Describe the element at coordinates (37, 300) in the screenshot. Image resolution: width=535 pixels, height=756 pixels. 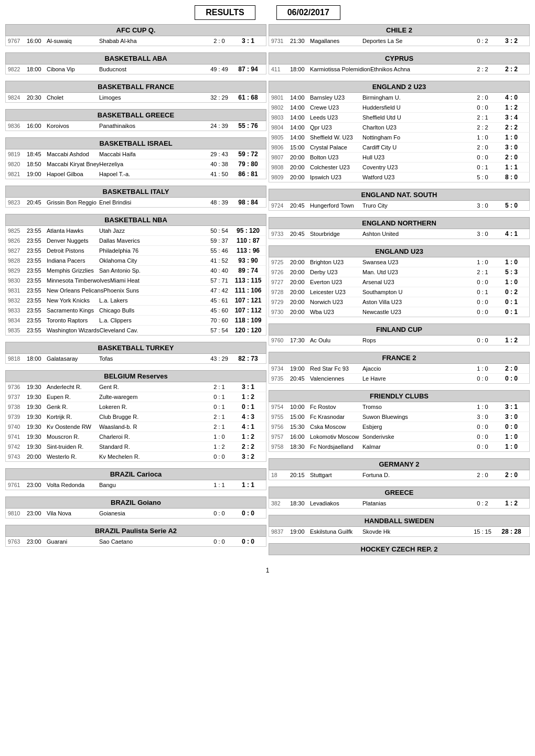
I see `match-time: 23:55` at that location.